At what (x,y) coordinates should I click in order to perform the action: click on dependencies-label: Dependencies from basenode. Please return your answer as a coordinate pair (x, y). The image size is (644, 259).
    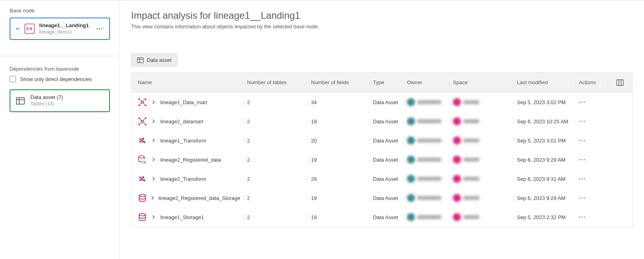
    Looking at the image, I should click on (60, 69).